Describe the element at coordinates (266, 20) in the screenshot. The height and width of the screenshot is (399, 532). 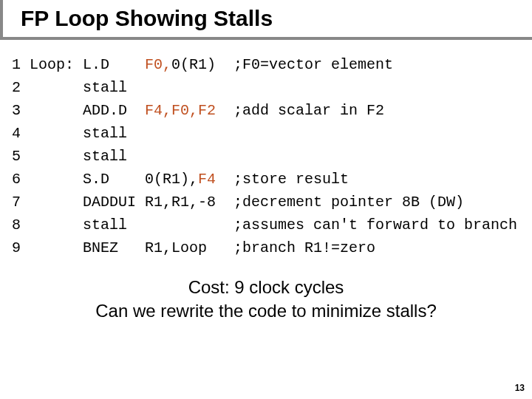
I see `title-bar: FP Loop Showing Stalls` at that location.